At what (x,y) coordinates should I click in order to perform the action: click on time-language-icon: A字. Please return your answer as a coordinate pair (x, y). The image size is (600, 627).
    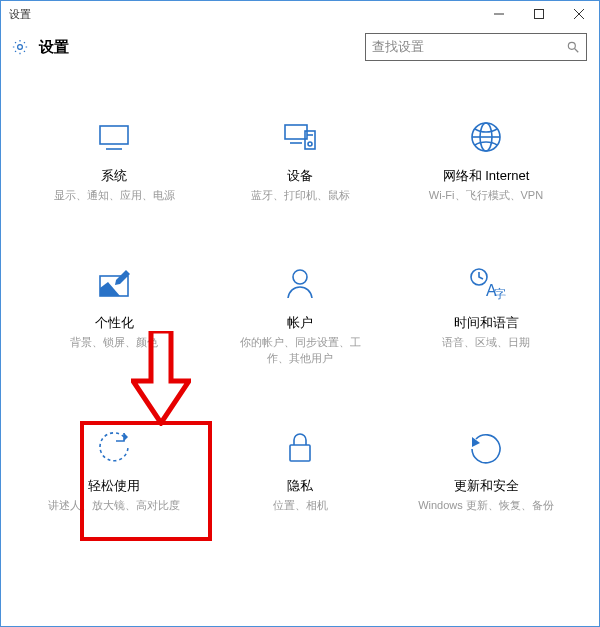
    Looking at the image, I should click on (486, 284).